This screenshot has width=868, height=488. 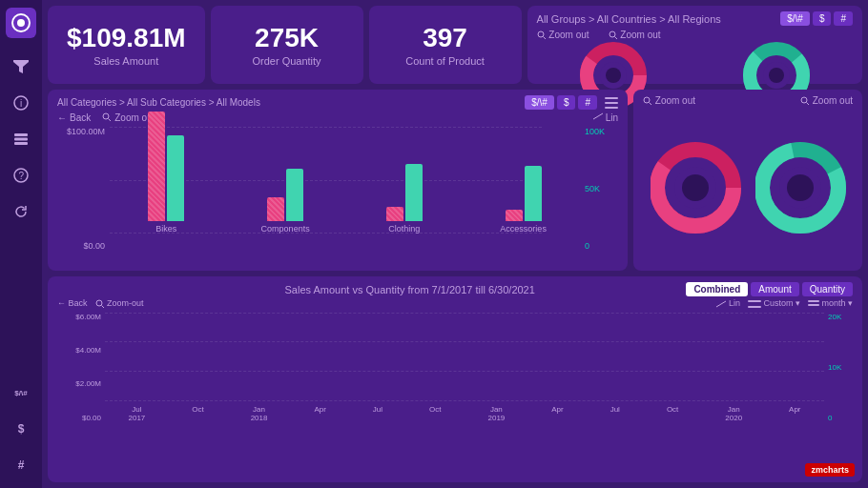 I want to click on bottom-y-left: $6.00M $4.00M $2.00M $0.00, so click(x=81, y=368).